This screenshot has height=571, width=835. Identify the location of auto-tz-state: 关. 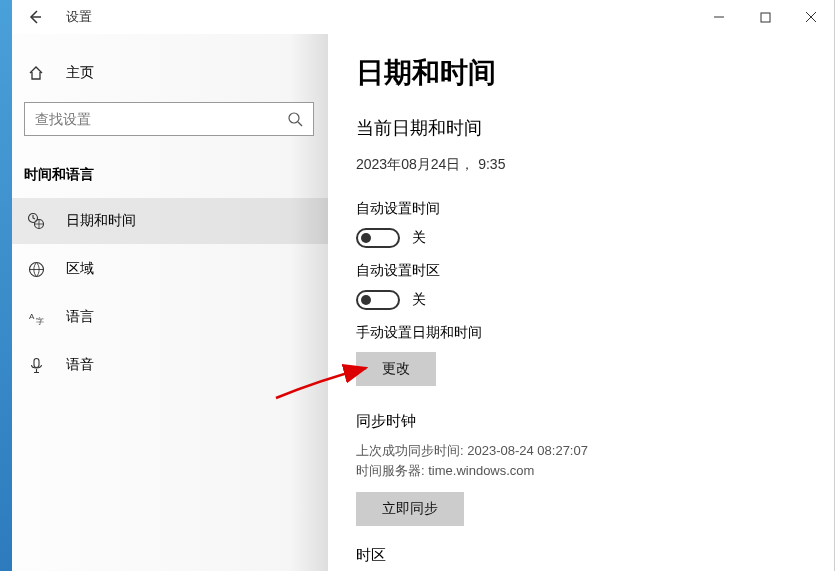
(419, 300).